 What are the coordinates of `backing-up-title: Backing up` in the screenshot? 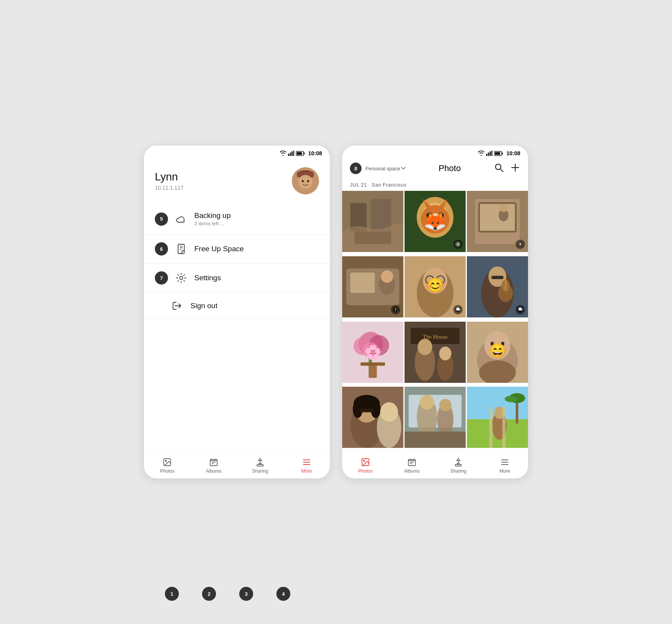 It's located at (257, 216).